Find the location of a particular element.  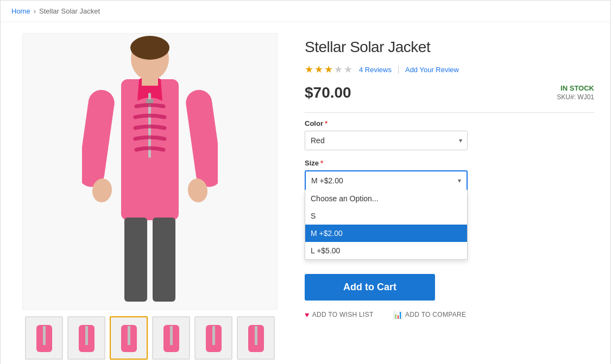

color-label: Color* is located at coordinates (450, 124).